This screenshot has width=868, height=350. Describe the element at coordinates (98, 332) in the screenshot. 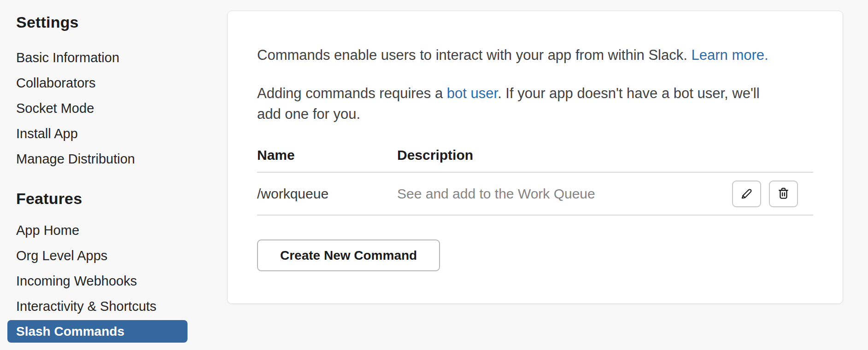

I see `sidebar-item-slash-commands: Slash Commands` at that location.